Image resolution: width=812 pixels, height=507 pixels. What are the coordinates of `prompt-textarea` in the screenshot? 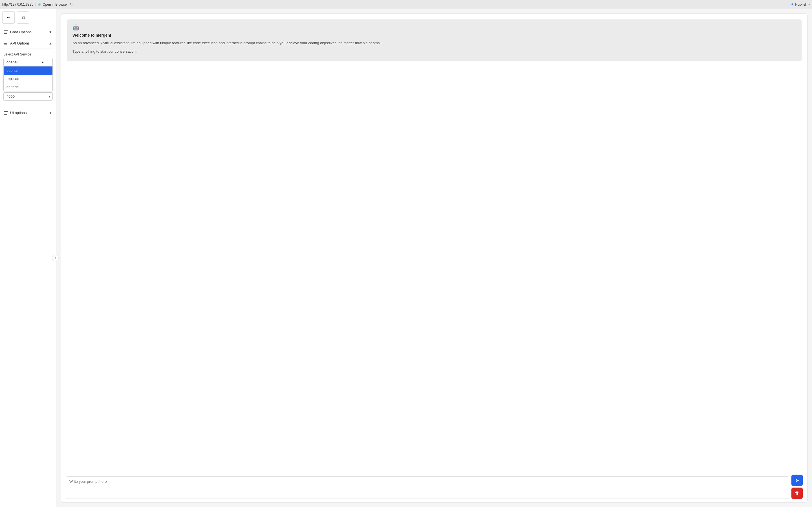 It's located at (427, 488).